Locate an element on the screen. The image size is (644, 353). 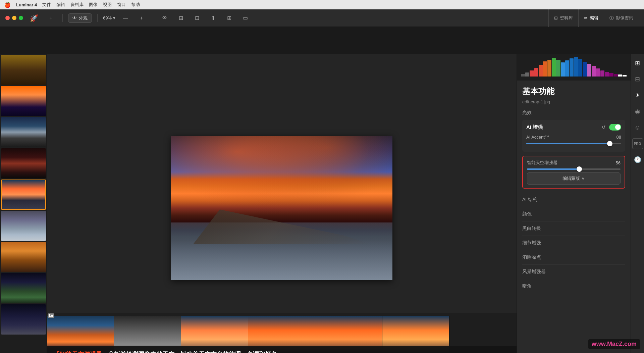
menu-view: 视图 is located at coordinates (107, 5).